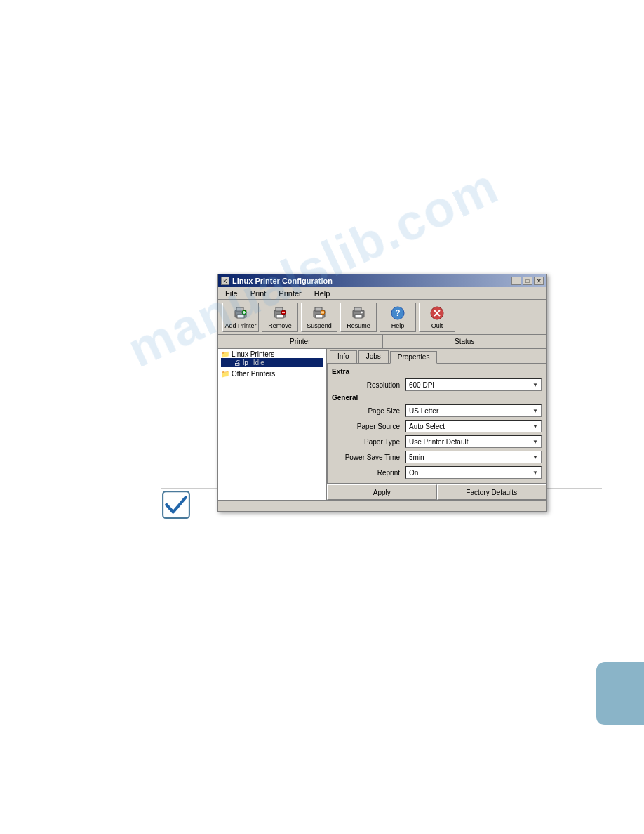 Image resolution: width=644 pixels, height=834 pixels. Describe the element at coordinates (369, 411) in the screenshot. I see `prop-pagesize-label: Page Size` at that location.